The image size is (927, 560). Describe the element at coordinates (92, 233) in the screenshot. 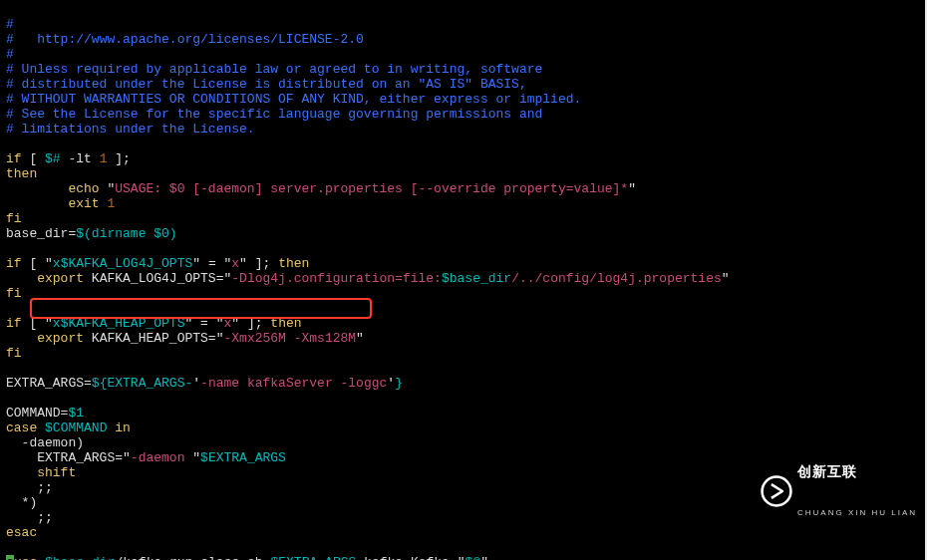

I see `code-line: base_dir=$(dirname $0)` at that location.